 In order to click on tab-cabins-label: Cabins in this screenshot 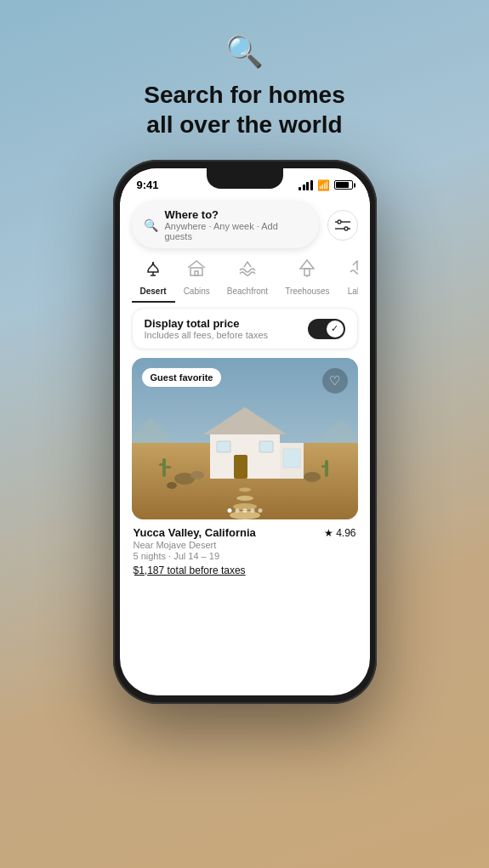, I will do `click(197, 291)`.